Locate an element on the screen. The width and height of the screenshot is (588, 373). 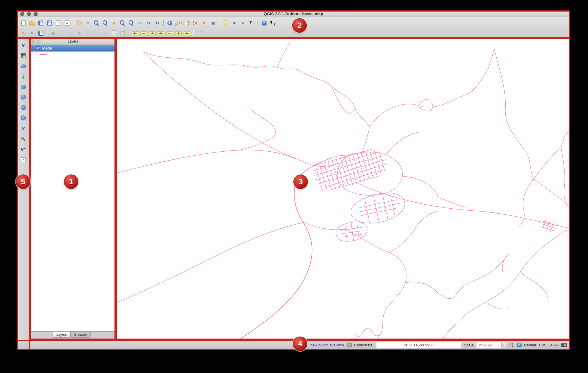
zoom-in-button: + is located at coordinates (97, 23).